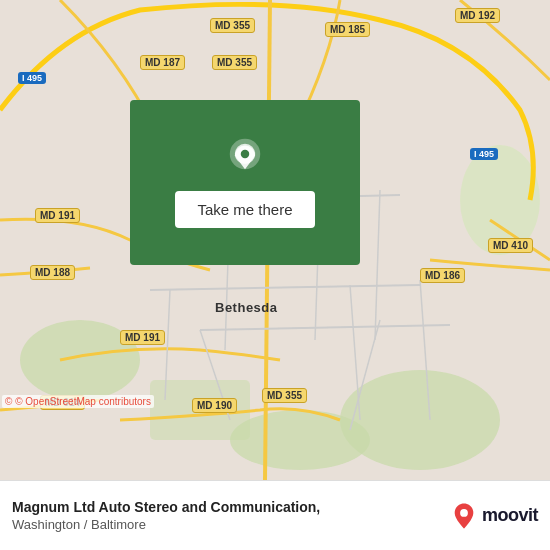 The image size is (550, 550). What do you see at coordinates (245, 159) in the screenshot?
I see `location-pin-icon` at bounding box center [245, 159].